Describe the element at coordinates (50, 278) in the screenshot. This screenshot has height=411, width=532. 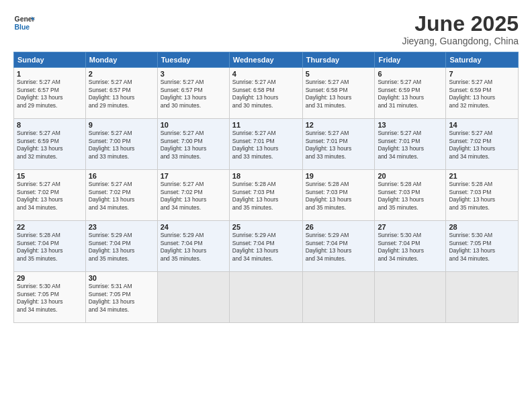
I see `day-number: 29` at that location.